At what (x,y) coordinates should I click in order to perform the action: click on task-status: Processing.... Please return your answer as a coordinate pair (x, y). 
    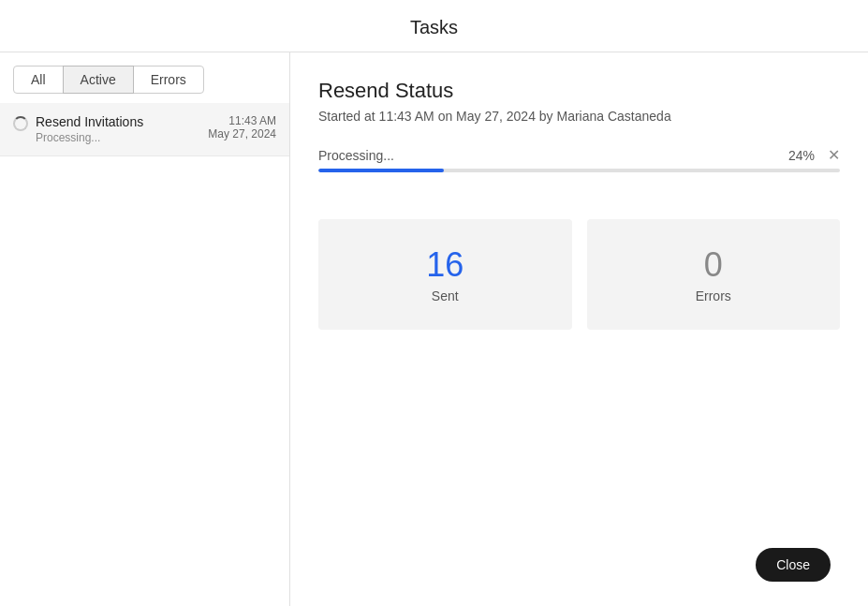
    Looking at the image, I should click on (90, 138).